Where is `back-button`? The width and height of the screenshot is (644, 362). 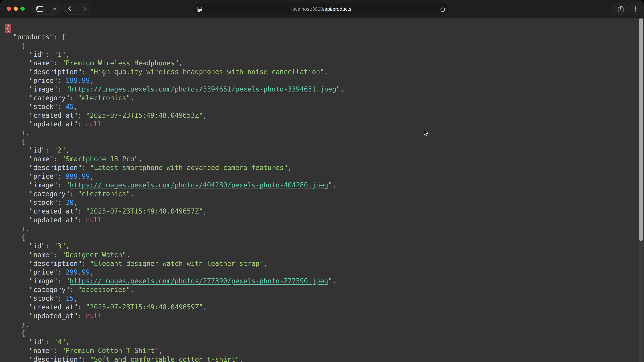 back-button is located at coordinates (70, 9).